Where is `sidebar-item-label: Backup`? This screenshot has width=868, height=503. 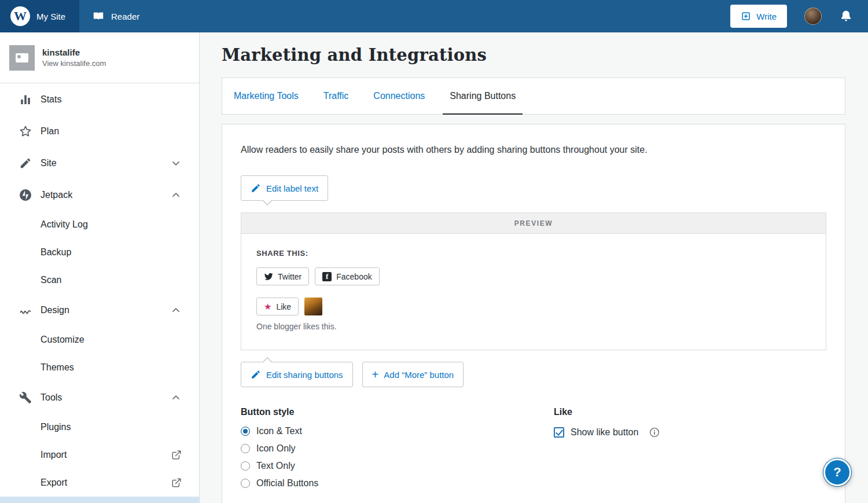
sidebar-item-label: Backup is located at coordinates (56, 252).